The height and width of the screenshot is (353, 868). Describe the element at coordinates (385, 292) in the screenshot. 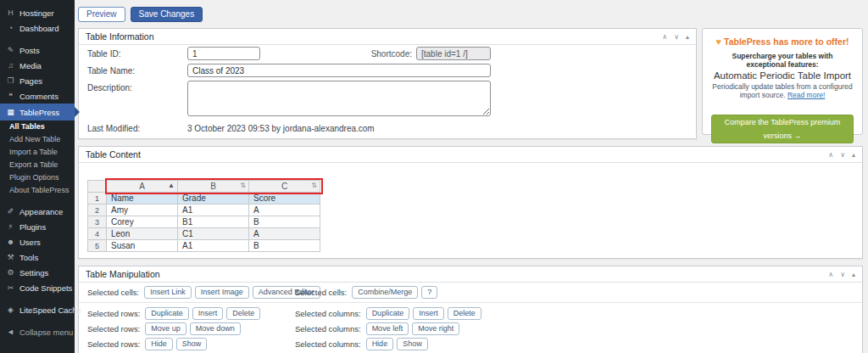

I see `combine-merge-button: Combine/Merge` at that location.